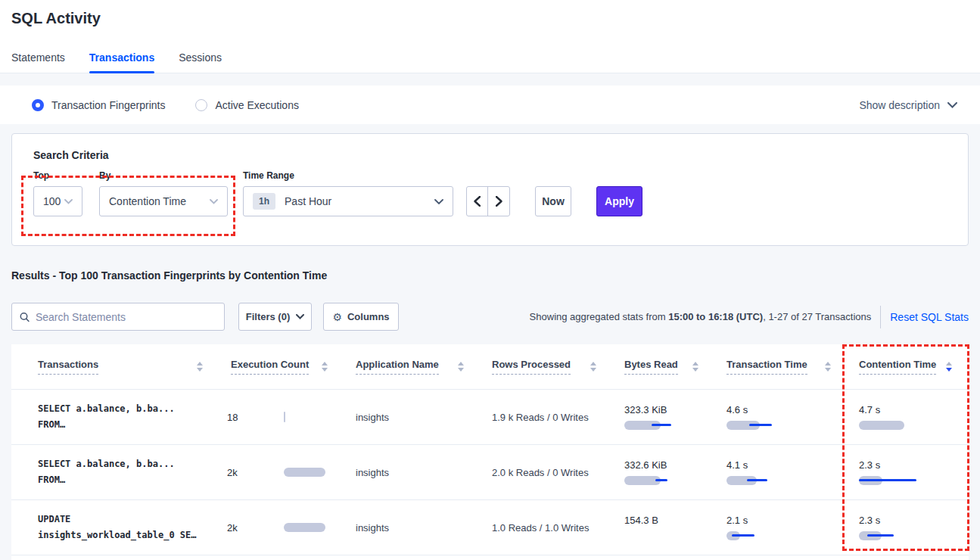 The width and height of the screenshot is (980, 560). What do you see at coordinates (478, 201) in the screenshot?
I see `previous-time-window-button` at bounding box center [478, 201].